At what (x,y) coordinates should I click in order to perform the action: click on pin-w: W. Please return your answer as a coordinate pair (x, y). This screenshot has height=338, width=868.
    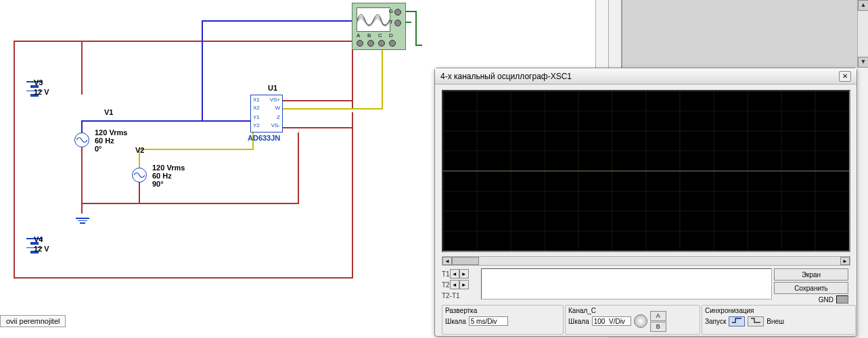
    Looking at the image, I should click on (277, 108).